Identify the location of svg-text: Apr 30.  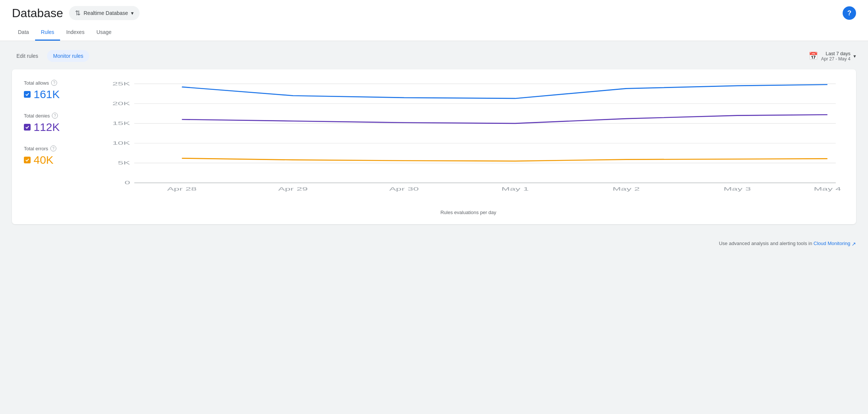
(404, 189).